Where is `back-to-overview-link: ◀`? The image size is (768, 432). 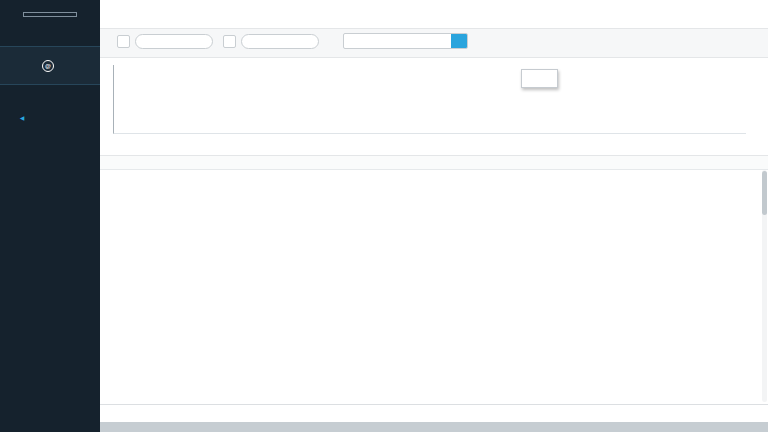 back-to-overview-link: ◀ is located at coordinates (60, 118).